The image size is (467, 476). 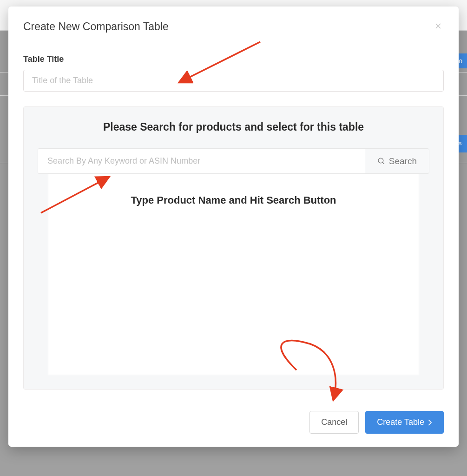 What do you see at coordinates (233, 422) in the screenshot?
I see `modal-footer: Cancel Create Table` at bounding box center [233, 422].